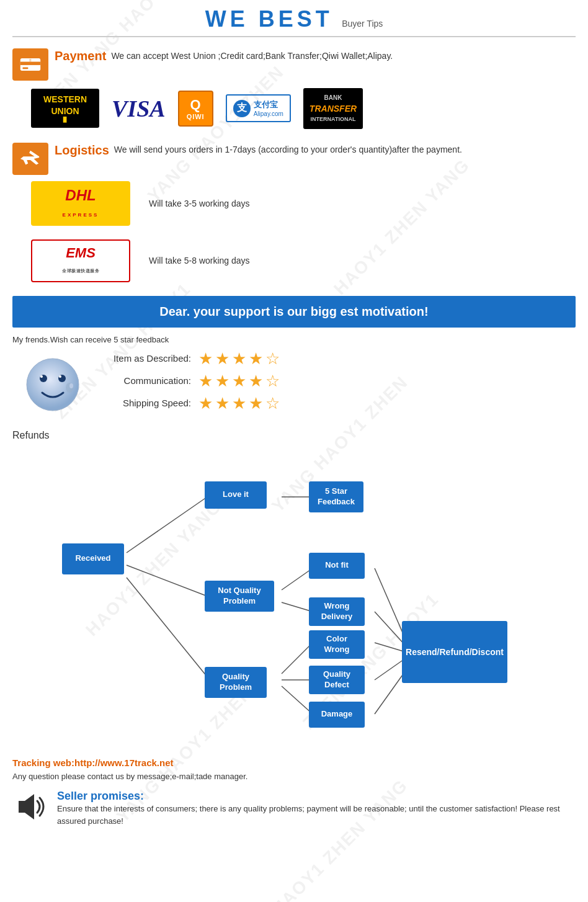 The width and height of the screenshot is (588, 902). Describe the element at coordinates (337, 612) in the screenshot. I see `flow-wrong-delivery: WrongDelivery` at that location.